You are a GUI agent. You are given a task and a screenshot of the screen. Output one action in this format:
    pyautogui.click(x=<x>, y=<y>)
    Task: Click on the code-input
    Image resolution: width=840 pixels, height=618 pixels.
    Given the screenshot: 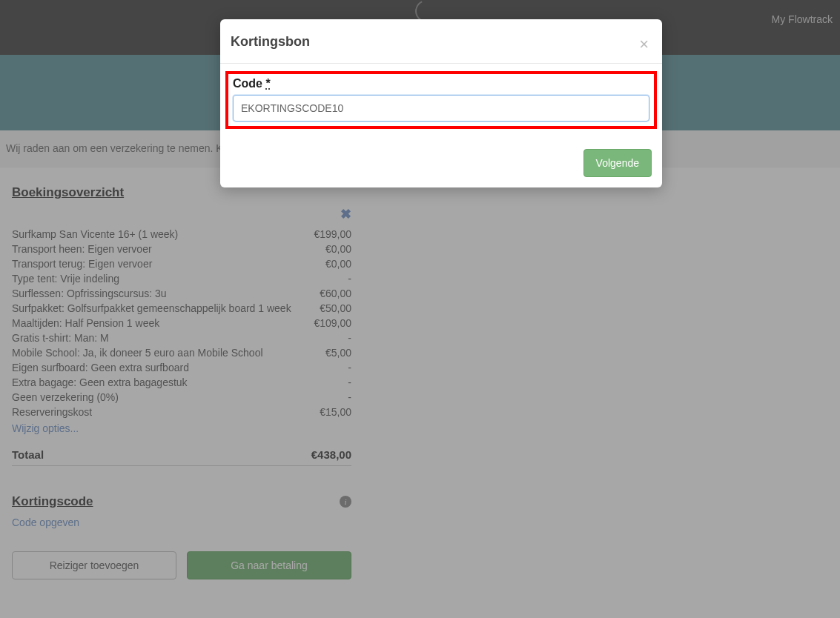 What is the action you would take?
    pyautogui.click(x=441, y=108)
    